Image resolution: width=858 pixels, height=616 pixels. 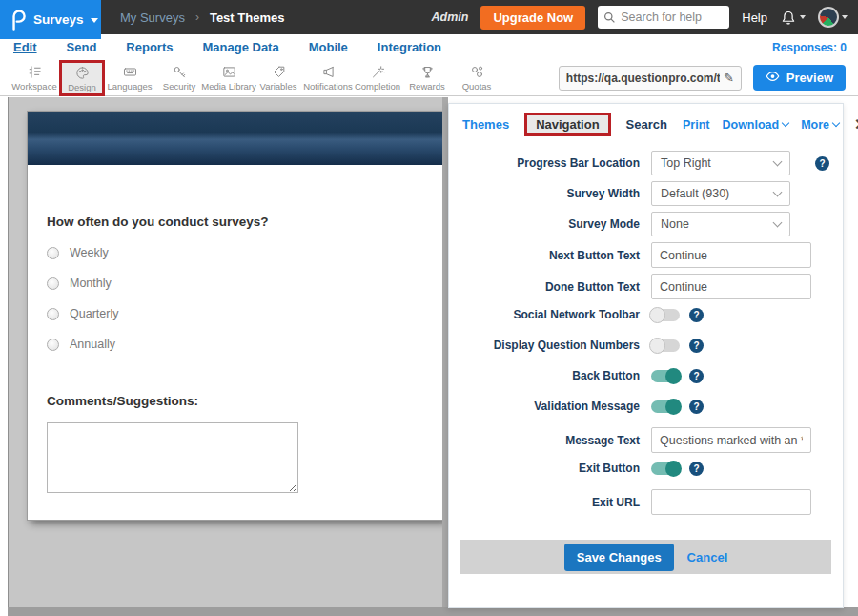 What do you see at coordinates (427, 78) in the screenshot?
I see `toolbar-item-rewards: Rewards` at bounding box center [427, 78].